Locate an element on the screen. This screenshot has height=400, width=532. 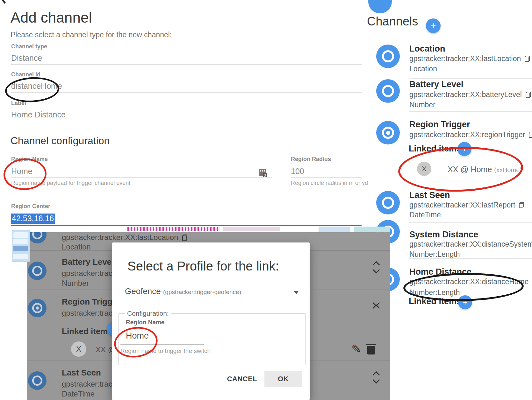
region-radius-input: 100 is located at coordinates (298, 171).